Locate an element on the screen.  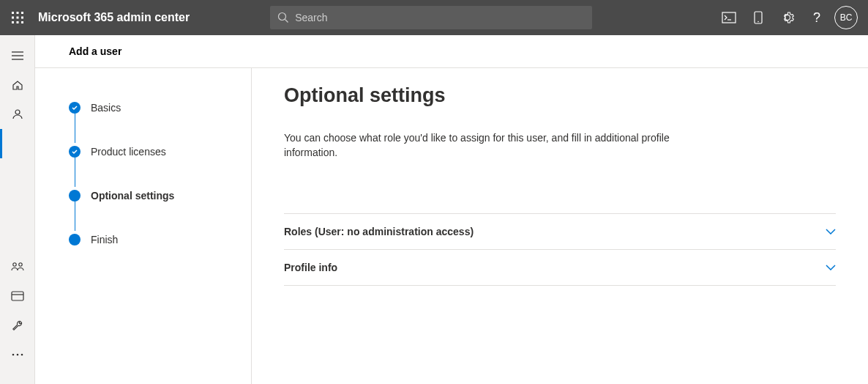
nav-billing is located at coordinates (18, 296).